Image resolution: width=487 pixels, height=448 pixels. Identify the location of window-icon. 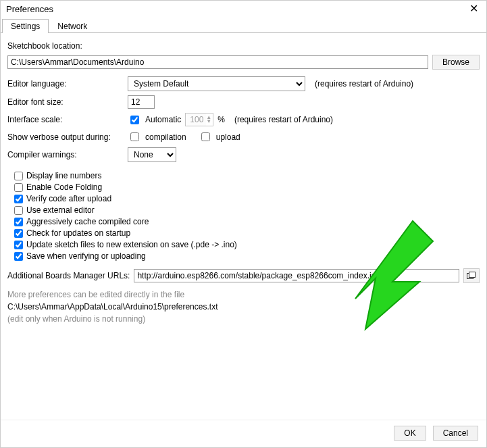
(471, 276).